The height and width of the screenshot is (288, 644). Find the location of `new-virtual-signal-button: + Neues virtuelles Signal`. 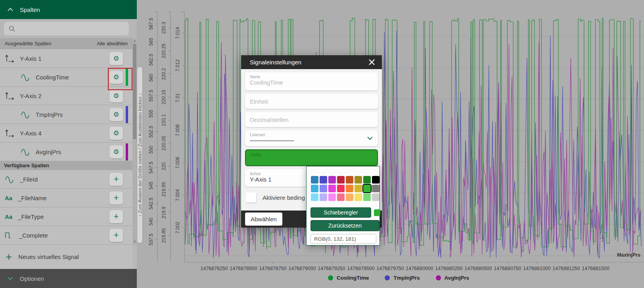

new-virtual-signal-button: + Neues virtuelles Signal is located at coordinates (66, 257).